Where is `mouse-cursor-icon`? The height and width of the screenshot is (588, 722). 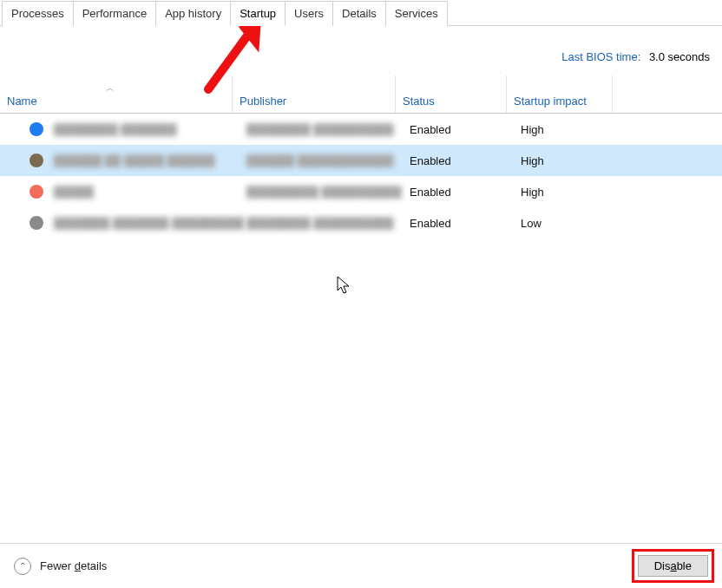 mouse-cursor-icon is located at coordinates (345, 285).